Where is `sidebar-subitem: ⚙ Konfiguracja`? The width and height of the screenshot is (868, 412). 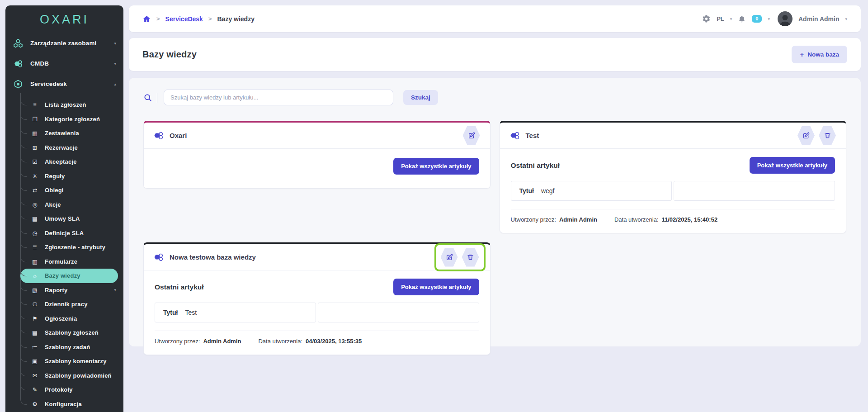 sidebar-subitem: ⚙ Konfiguracja is located at coordinates (69, 404).